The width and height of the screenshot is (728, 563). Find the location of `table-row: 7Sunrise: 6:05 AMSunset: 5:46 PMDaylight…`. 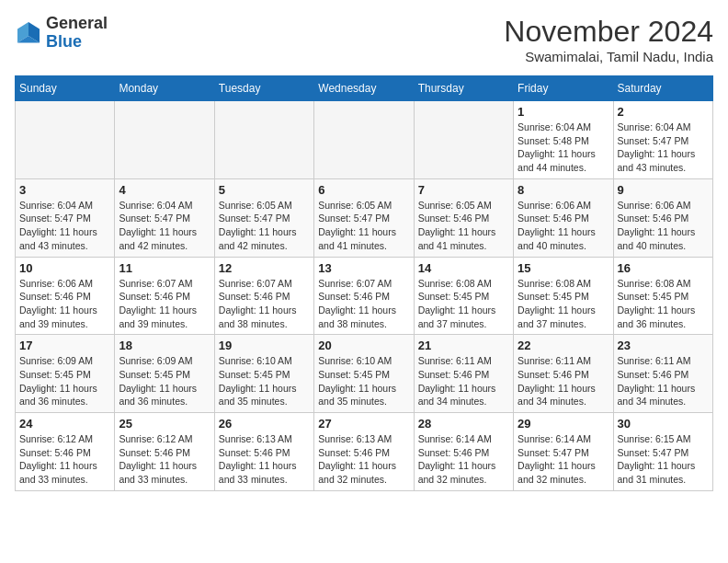

table-row: 7Sunrise: 6:05 AMSunset: 5:46 PMDaylight… is located at coordinates (463, 217).